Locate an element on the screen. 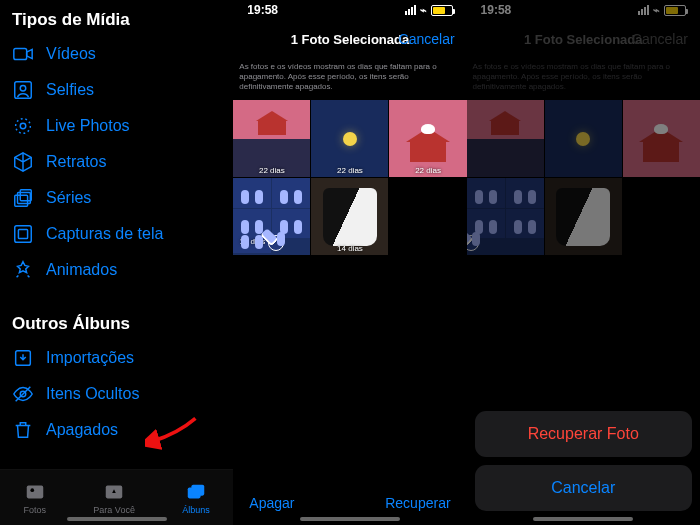 Image resolution: width=700 pixels, height=525 pixels. sheet-cancel-button: Cancelar is located at coordinates (584, 488).